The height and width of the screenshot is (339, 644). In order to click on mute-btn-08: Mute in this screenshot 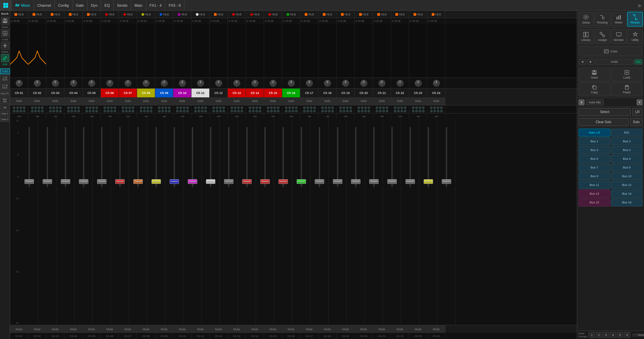, I will do `click(146, 329)`.